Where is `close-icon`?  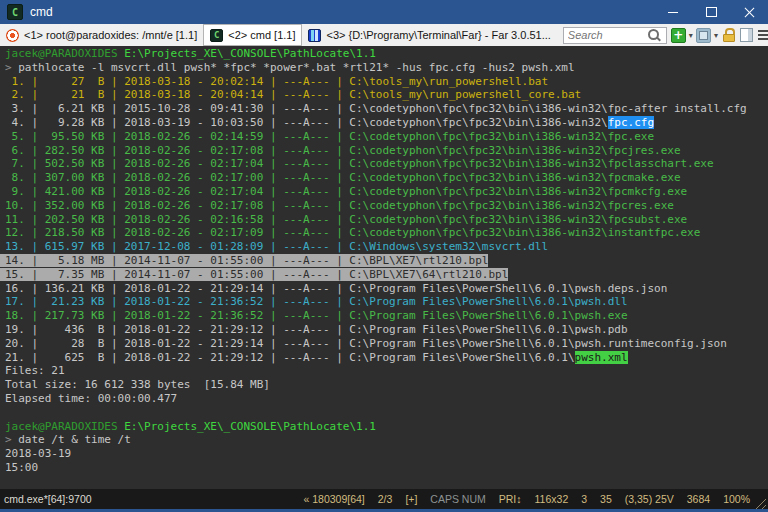
close-icon is located at coordinates (750, 12).